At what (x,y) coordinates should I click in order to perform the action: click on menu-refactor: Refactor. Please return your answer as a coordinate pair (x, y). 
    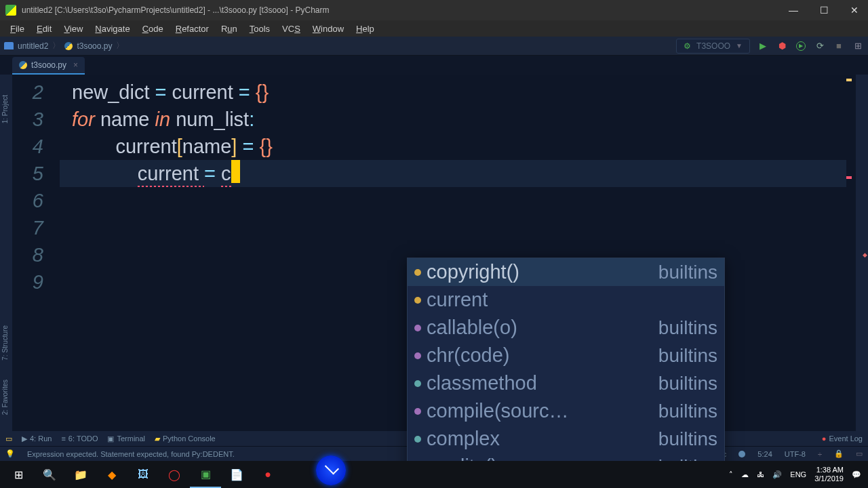
    Looking at the image, I should click on (193, 28).